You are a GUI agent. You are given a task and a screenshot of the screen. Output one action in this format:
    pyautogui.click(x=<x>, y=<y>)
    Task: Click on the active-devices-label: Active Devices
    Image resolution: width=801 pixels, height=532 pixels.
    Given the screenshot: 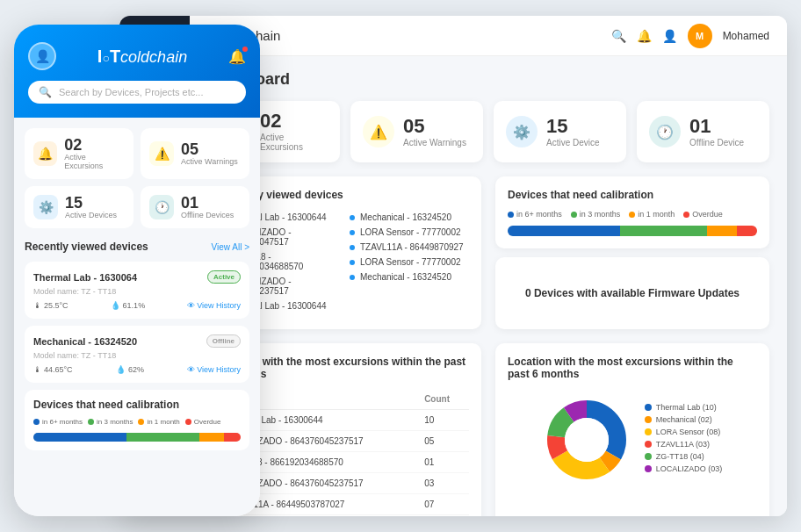 What is the action you would take?
    pyautogui.click(x=91, y=215)
    